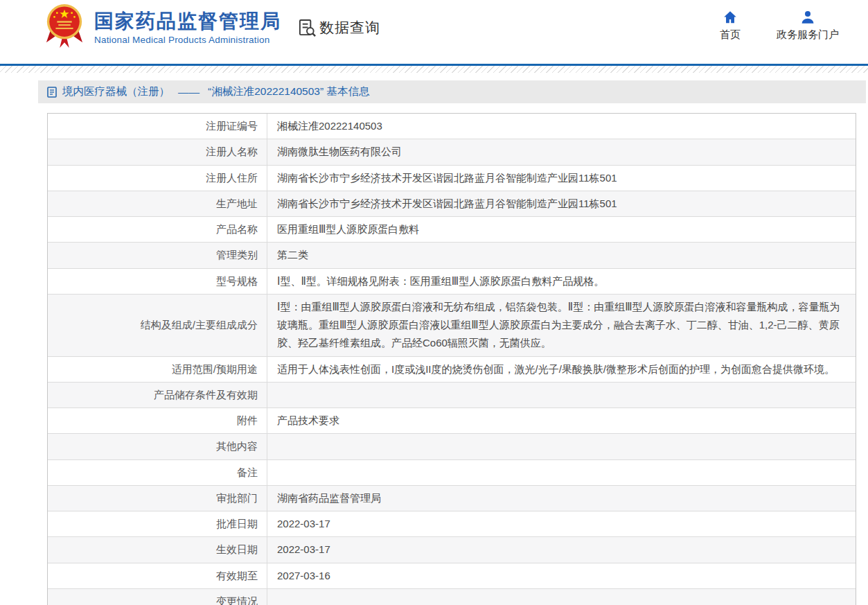 The image size is (868, 605). What do you see at coordinates (158, 178) in the screenshot?
I see `row-label: 注册人住所` at bounding box center [158, 178].